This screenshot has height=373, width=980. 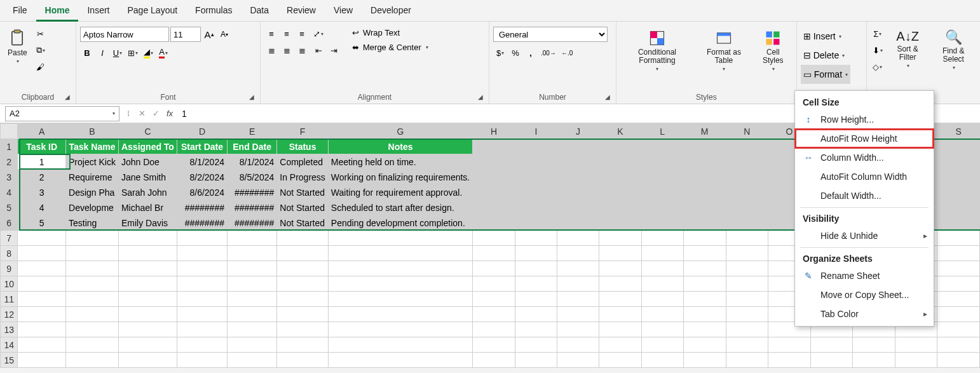 What do you see at coordinates (536, 208) in the screenshot?
I see `cell-I5` at bounding box center [536, 208].